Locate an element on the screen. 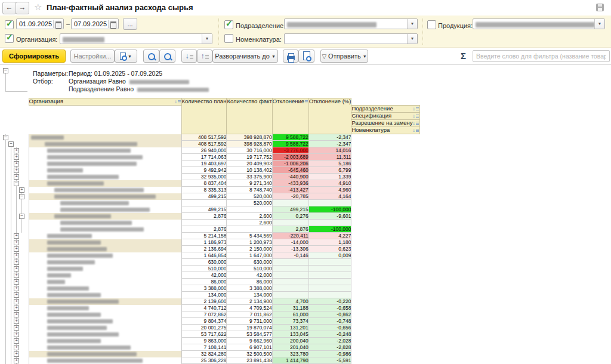 The image size is (611, 364). plan-cell: 630,000 is located at coordinates (204, 263).